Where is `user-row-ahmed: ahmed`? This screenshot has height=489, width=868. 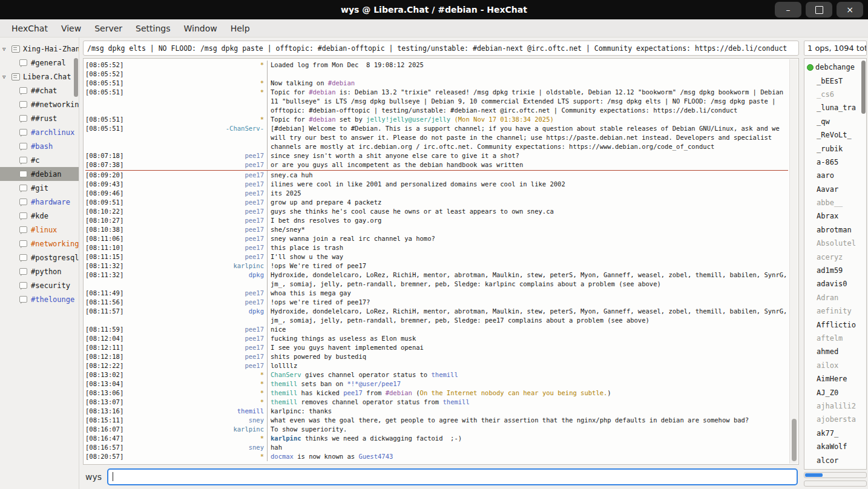 user-row-ahmed: ahmed is located at coordinates (835, 352).